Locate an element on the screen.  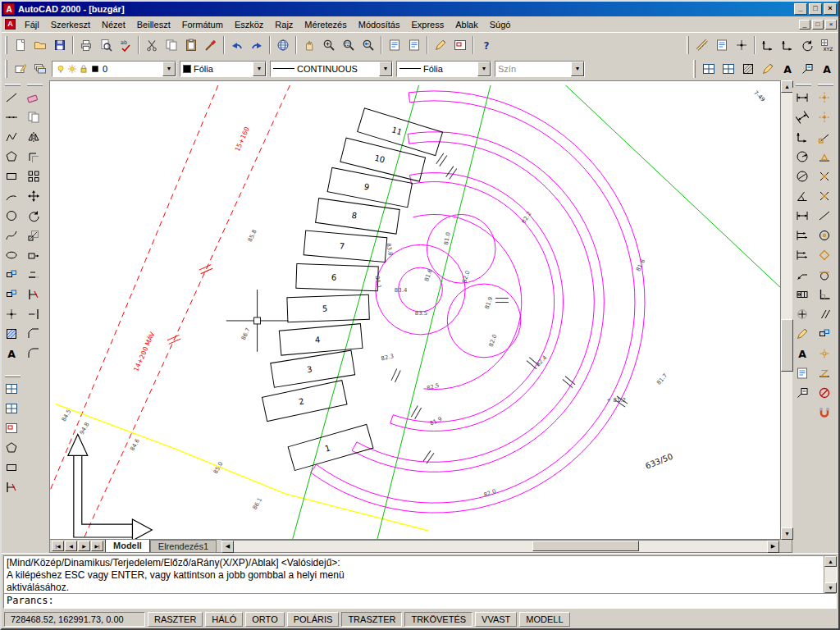
lengthen-button is located at coordinates (34, 275).